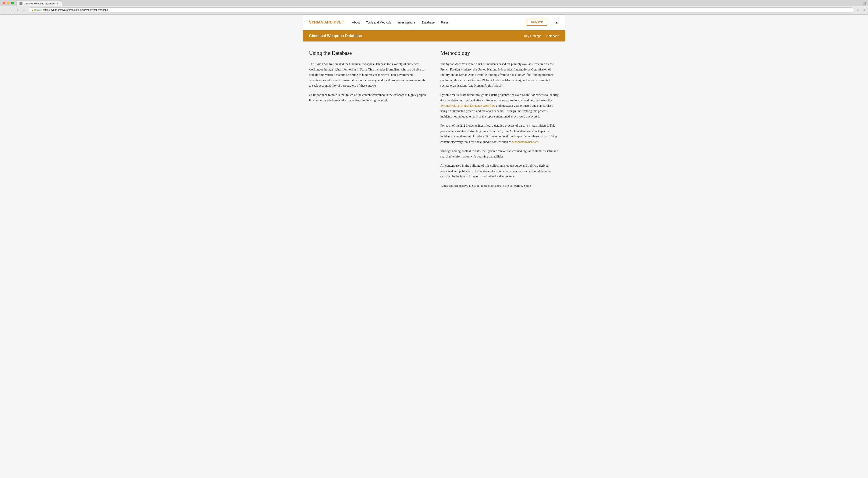  Describe the element at coordinates (500, 125) in the screenshot. I see `right-section-body: The Syrian Archive created a list of inc…` at that location.